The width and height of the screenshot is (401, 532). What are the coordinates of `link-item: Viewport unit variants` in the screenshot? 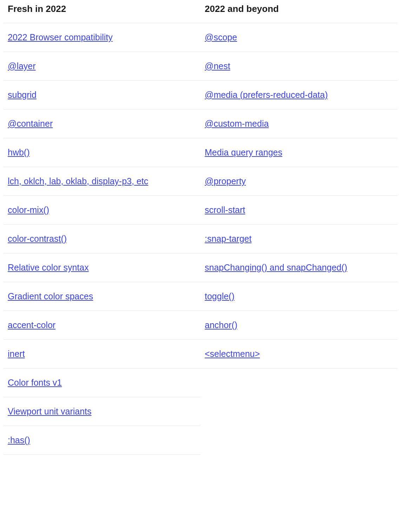 It's located at (50, 411).